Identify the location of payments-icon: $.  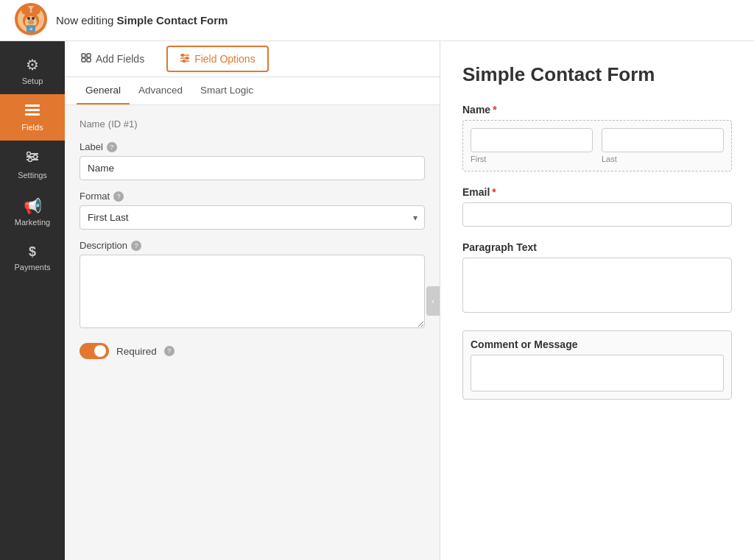
(32, 252).